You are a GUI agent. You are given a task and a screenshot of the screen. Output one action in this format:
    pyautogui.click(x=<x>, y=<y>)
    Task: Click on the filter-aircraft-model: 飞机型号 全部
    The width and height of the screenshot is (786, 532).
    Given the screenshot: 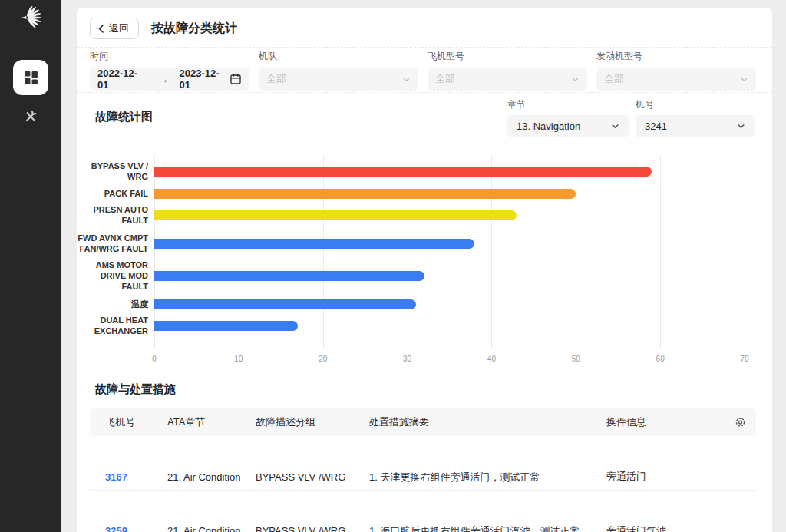 What is the action you would take?
    pyautogui.click(x=507, y=71)
    